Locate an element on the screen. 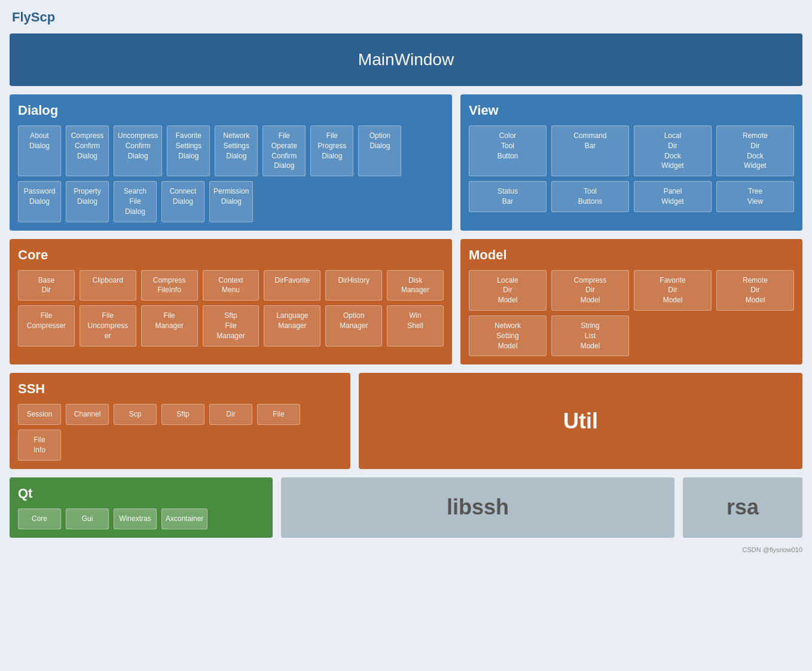 The width and height of the screenshot is (812, 671). dialog-item: Property Dialog is located at coordinates (87, 201).